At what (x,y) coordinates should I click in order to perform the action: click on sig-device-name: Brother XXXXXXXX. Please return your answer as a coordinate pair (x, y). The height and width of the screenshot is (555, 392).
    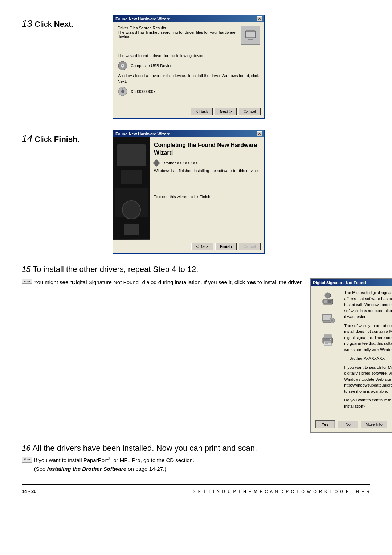
    Looking at the image, I should click on (371, 359).